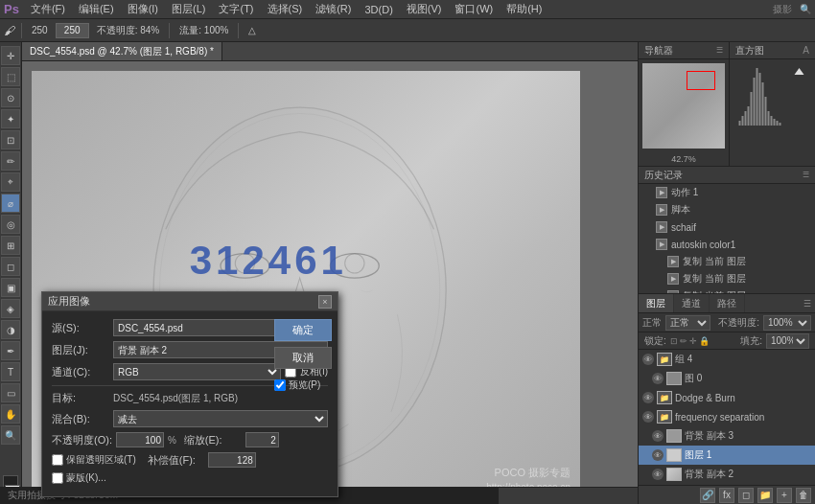 This screenshot has height=504, width=815. I want to click on tab-channels: 通道, so click(692, 303).